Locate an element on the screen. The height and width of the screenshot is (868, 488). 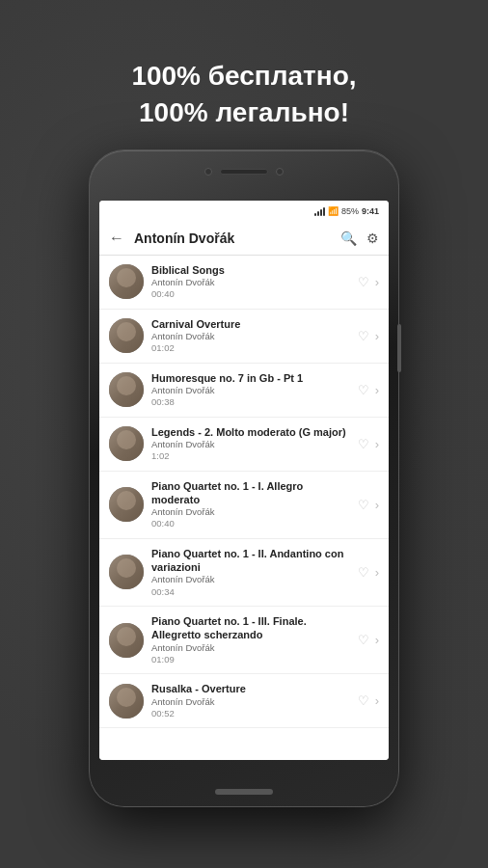
track-name: Legends - 2. Molto moderato (G major) is located at coordinates (251, 432).